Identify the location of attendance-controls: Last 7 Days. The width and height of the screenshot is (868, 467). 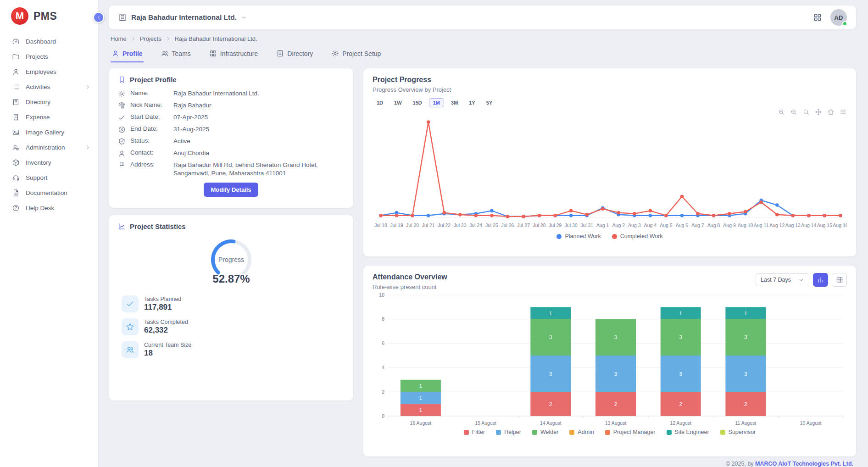
(801, 280).